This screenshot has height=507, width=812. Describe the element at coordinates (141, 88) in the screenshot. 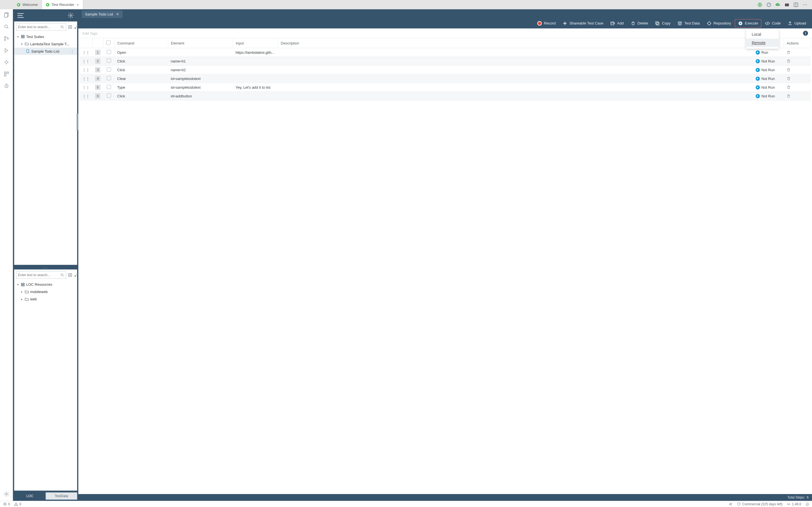

I see `cell-command: Type` at that location.